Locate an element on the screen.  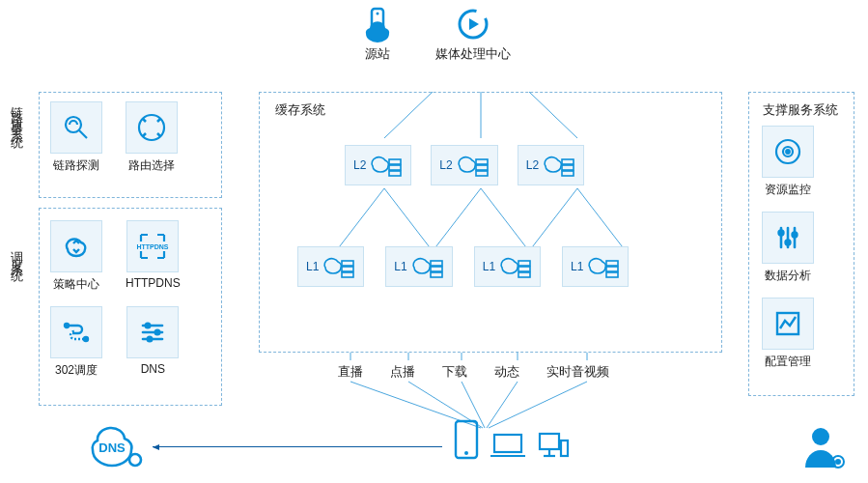
eye-icon is located at coordinates (788, 152).